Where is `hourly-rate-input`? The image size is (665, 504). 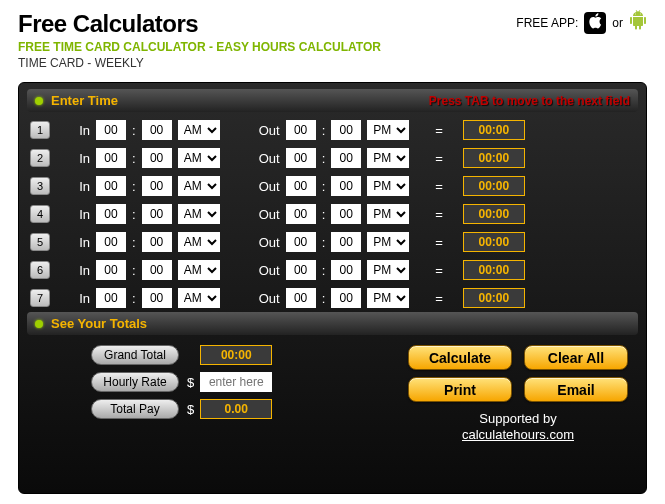 hourly-rate-input is located at coordinates (236, 382).